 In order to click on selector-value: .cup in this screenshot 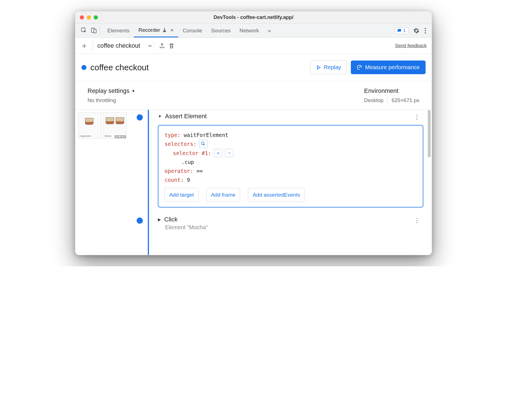, I will do `click(299, 162)`.